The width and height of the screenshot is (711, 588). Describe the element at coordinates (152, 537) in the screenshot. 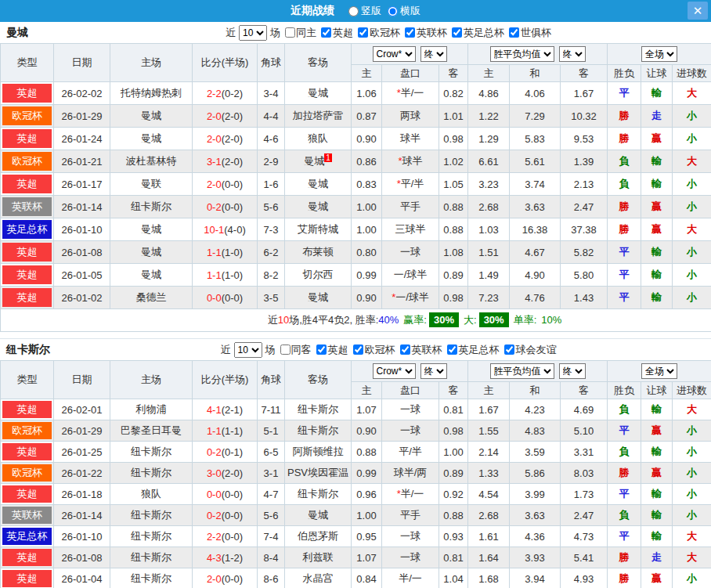

I see `home-team: 纽卡斯尔` at that location.